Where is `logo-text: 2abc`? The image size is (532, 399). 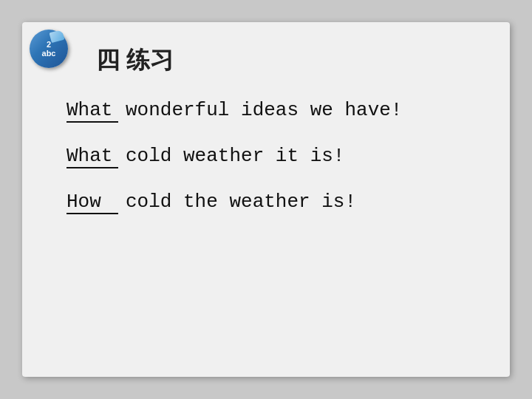 logo-text: 2abc is located at coordinates (49, 49).